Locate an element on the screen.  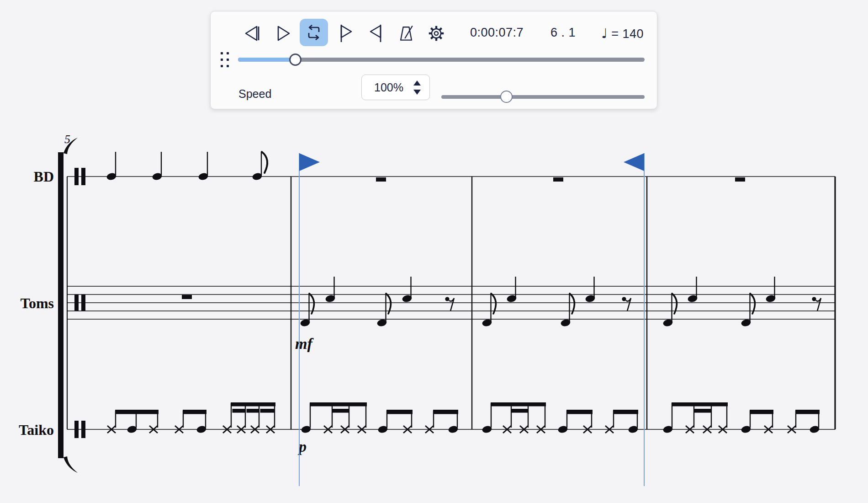
speed-value: 100% is located at coordinates (389, 88).